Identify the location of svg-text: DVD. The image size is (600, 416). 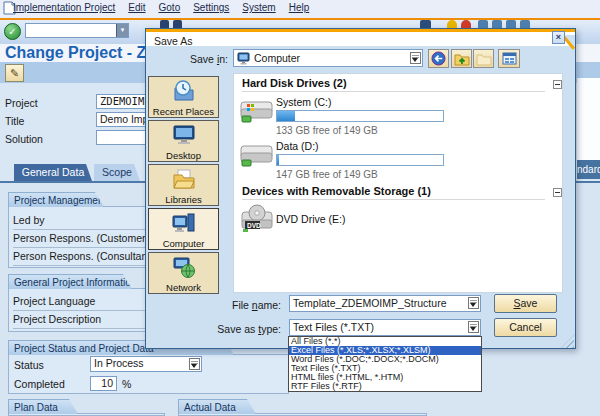
(254, 226).